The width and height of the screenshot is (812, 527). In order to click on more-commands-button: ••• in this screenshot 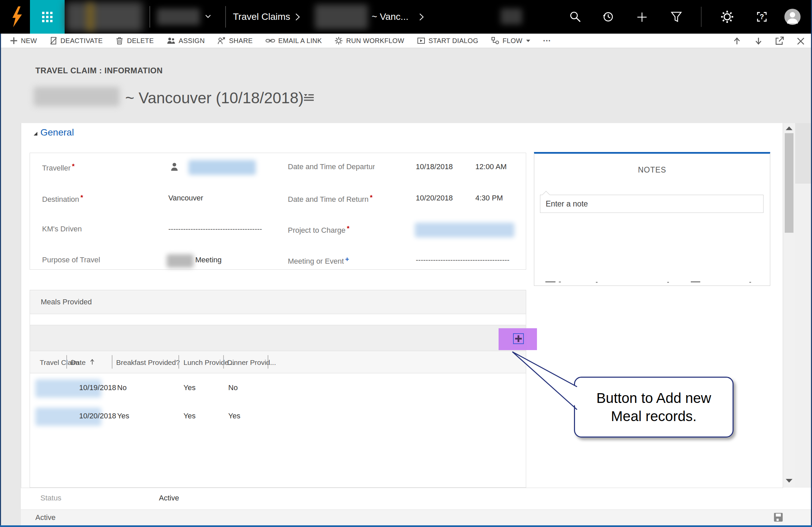, I will do `click(547, 41)`.